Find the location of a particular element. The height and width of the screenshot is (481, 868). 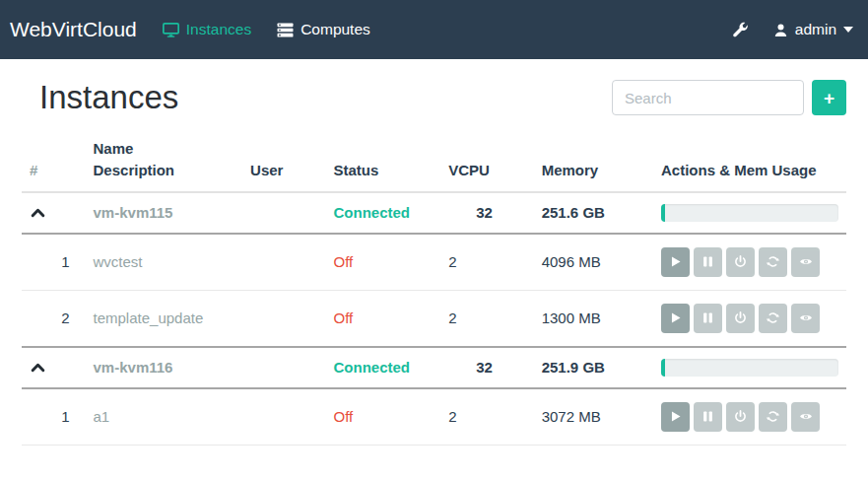

nav-item-label: Computes is located at coordinates (335, 30).